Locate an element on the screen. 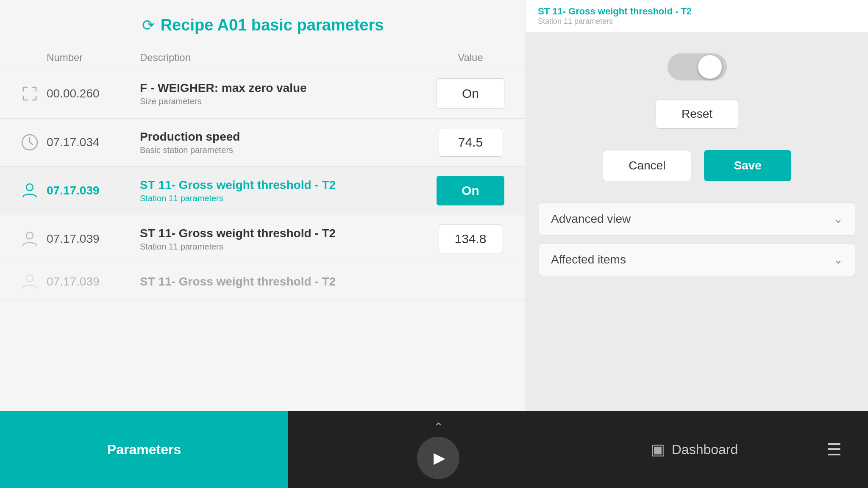 The height and width of the screenshot is (488, 868). row-value: 134.8 is located at coordinates (470, 239).